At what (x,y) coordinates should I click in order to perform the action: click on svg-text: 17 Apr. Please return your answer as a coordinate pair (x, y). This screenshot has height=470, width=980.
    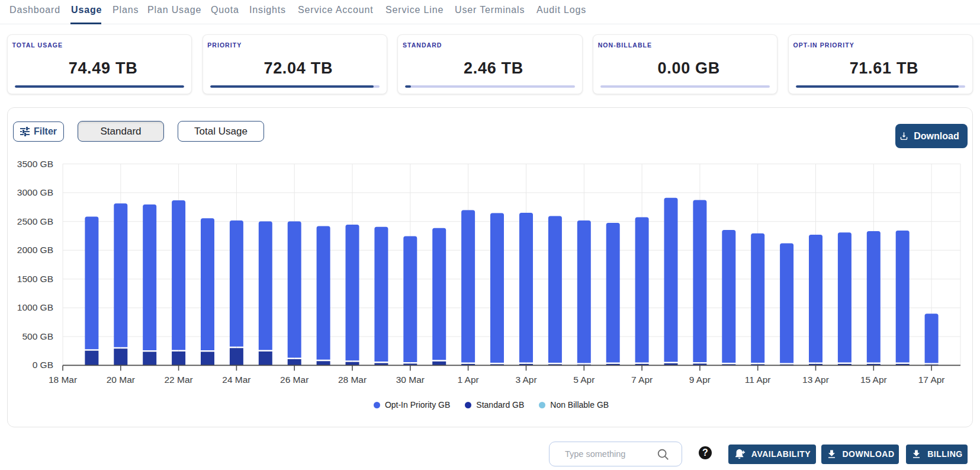
    Looking at the image, I should click on (932, 379).